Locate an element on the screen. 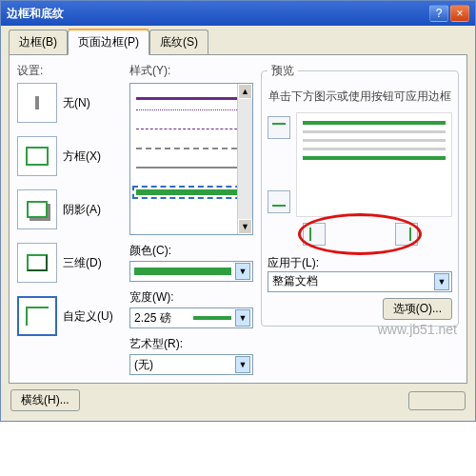 This screenshot has width=476, height=476. color-dropdown: ▼ is located at coordinates (191, 271).